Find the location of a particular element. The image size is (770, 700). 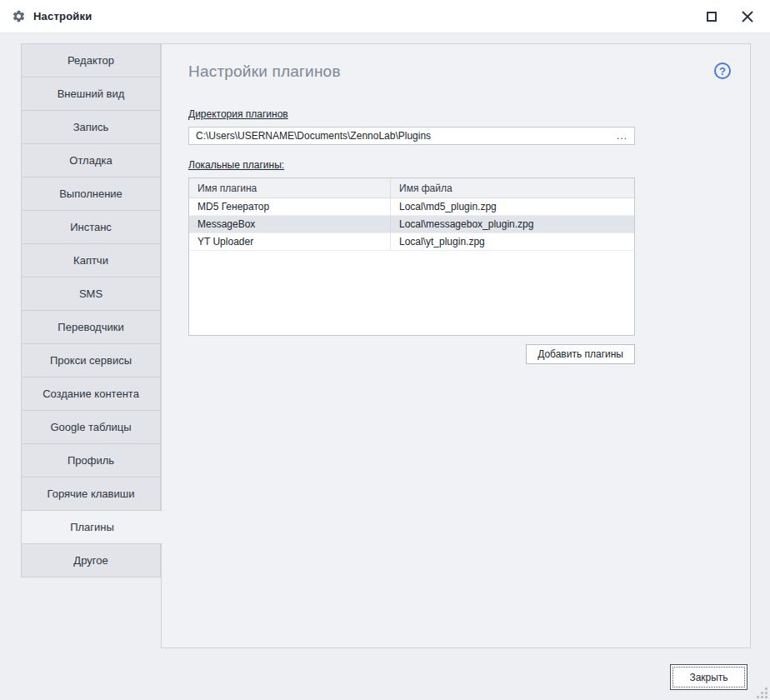

table-header: Имя плагина Имя файла is located at coordinates (412, 188).